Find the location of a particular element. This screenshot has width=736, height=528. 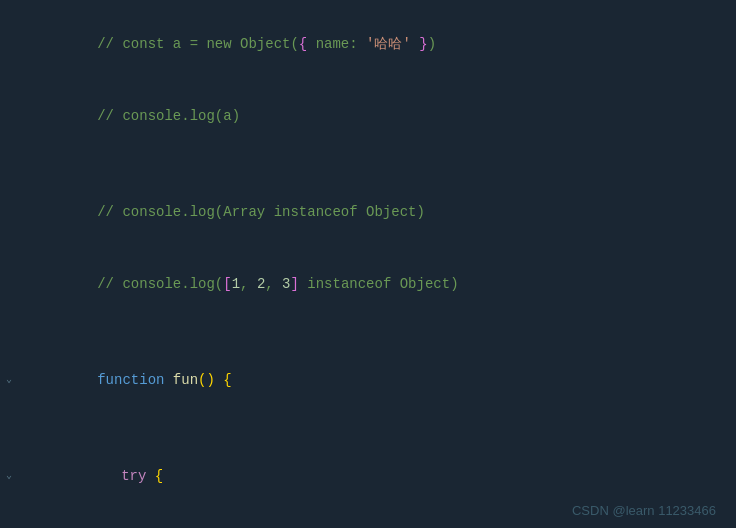

line-content: // const a = new Object({ name: '哈哈' }) is located at coordinates (379, 44).